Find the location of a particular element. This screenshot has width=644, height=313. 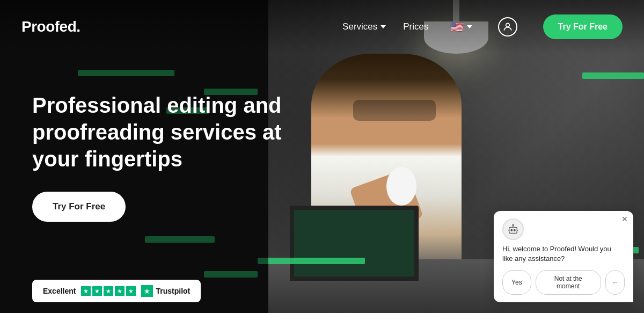

trustpilot-stars: ★ ★ ★ ★ ★ is located at coordinates (108, 291).